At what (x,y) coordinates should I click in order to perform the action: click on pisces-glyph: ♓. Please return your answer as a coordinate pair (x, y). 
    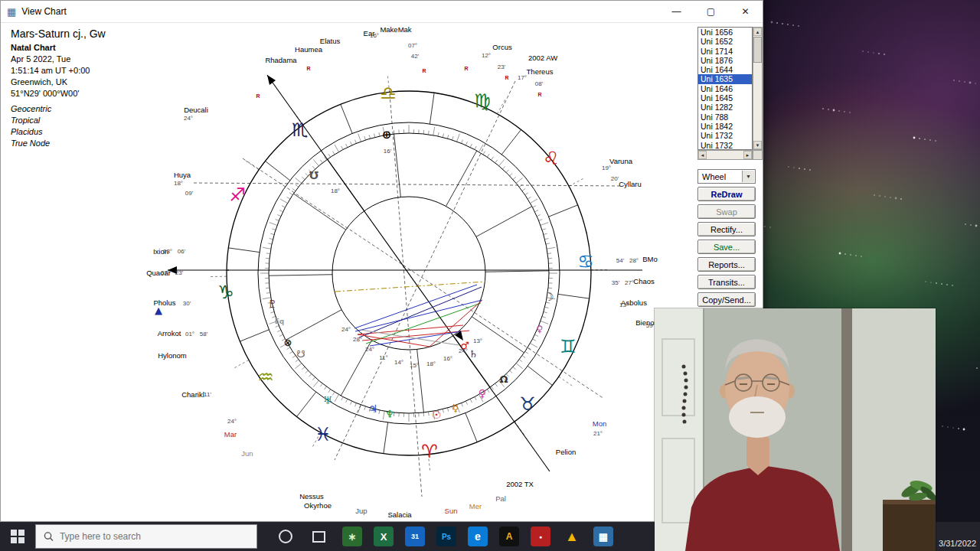
    Looking at the image, I should click on (323, 435).